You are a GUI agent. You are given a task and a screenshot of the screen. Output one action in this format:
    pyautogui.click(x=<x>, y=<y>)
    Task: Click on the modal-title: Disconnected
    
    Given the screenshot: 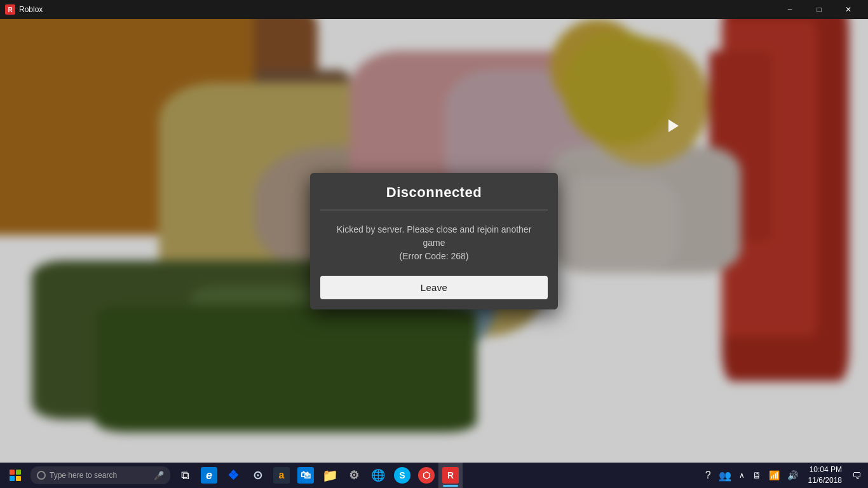 What is the action you would take?
    pyautogui.click(x=434, y=192)
    